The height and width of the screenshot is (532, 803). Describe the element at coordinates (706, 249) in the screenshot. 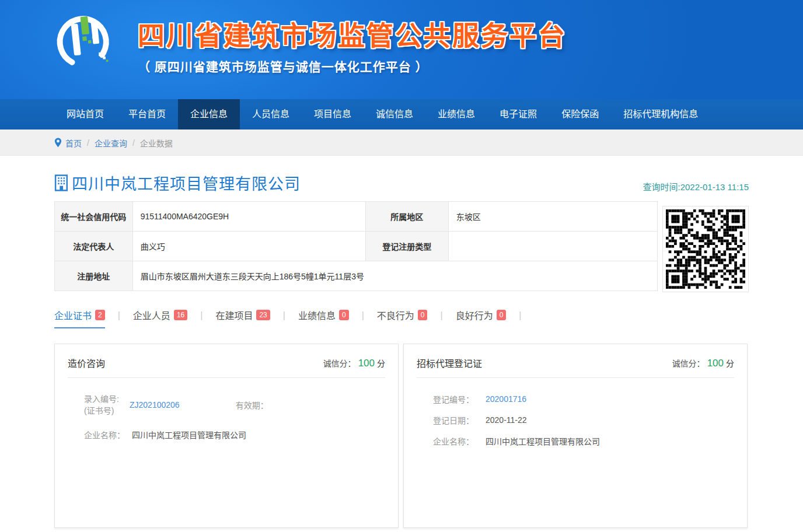

I see `qr-code` at that location.